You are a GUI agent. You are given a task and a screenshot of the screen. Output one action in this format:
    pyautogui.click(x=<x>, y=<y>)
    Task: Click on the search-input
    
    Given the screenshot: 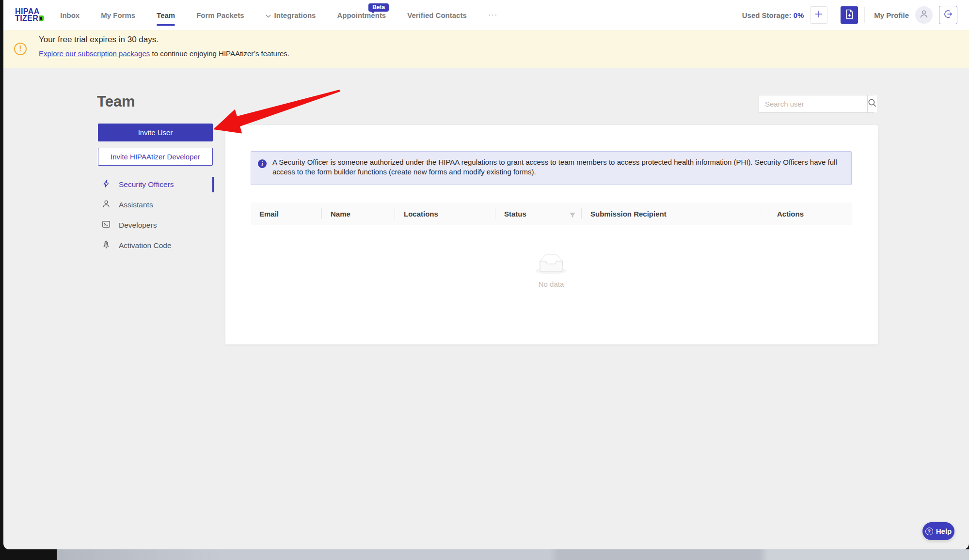 What is the action you would take?
    pyautogui.click(x=813, y=104)
    